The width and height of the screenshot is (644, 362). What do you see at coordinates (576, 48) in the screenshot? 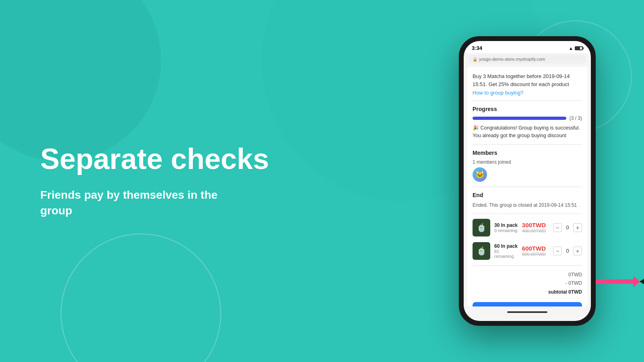
I see `status-icons: ▲` at bounding box center [576, 48].